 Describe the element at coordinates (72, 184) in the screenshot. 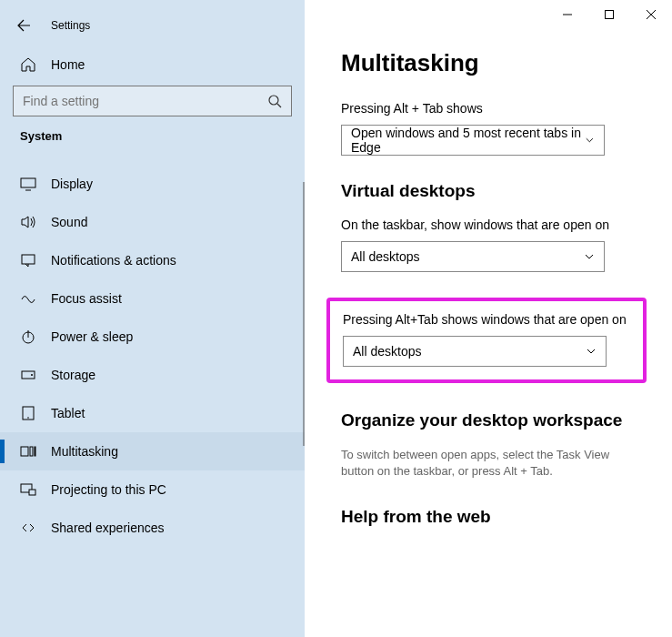

I see `sidebar-item-label: Display` at that location.